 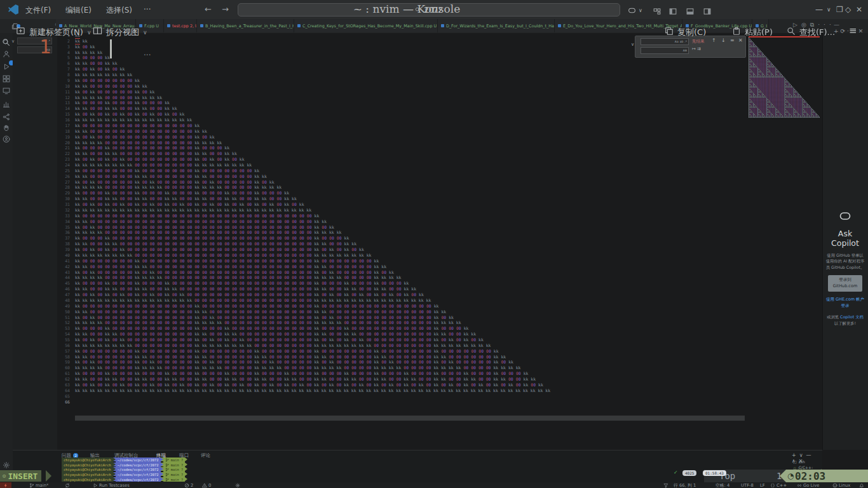 I want to click on new-tab-icon, so click(x=20, y=32).